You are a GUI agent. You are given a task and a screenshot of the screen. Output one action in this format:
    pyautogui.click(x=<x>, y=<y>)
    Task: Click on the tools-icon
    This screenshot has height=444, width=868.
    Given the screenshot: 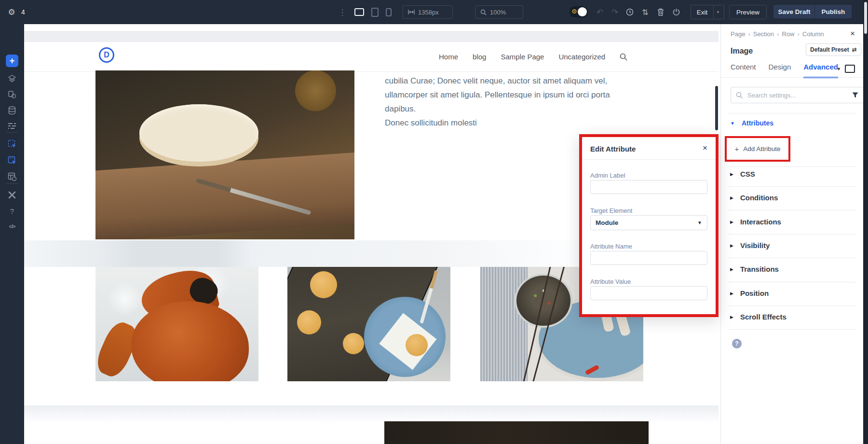 What is the action you would take?
    pyautogui.click(x=12, y=195)
    